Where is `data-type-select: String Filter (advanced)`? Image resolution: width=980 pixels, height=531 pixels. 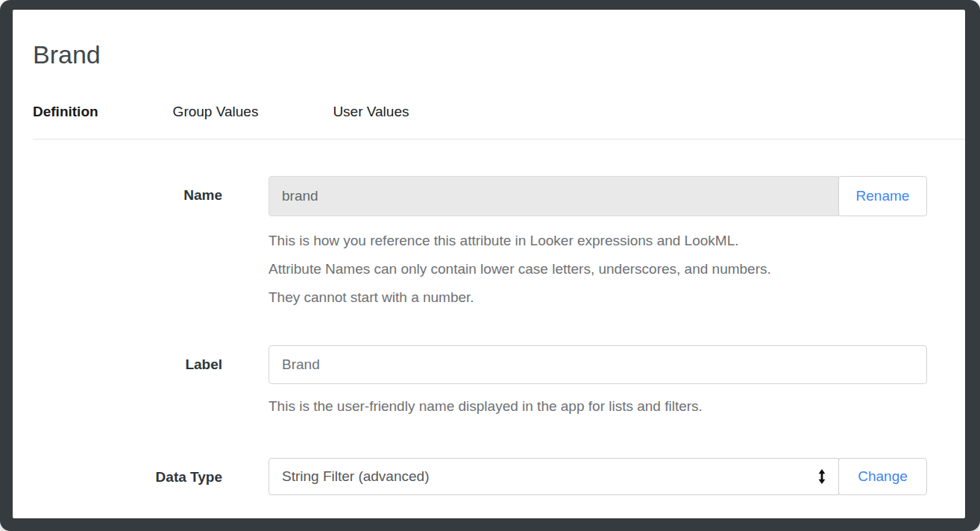
data-type-select: String Filter (advanced) is located at coordinates (553, 477).